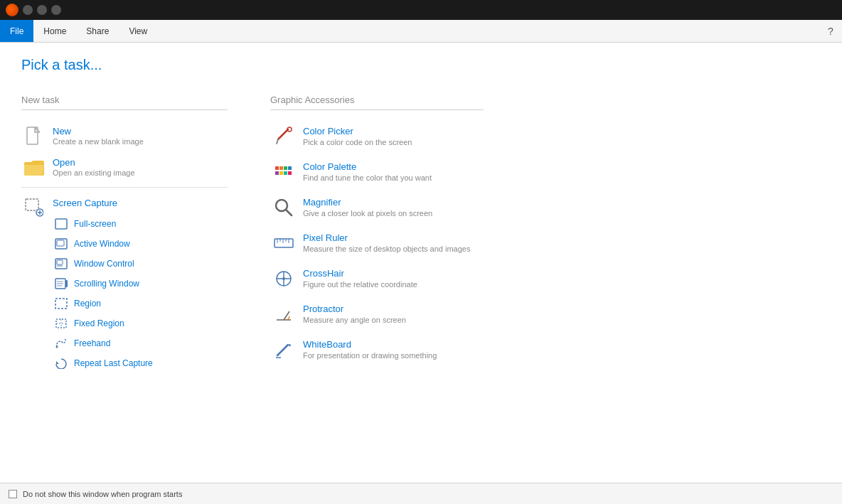  Describe the element at coordinates (42, 10) in the screenshot. I see `redo-button` at that location.